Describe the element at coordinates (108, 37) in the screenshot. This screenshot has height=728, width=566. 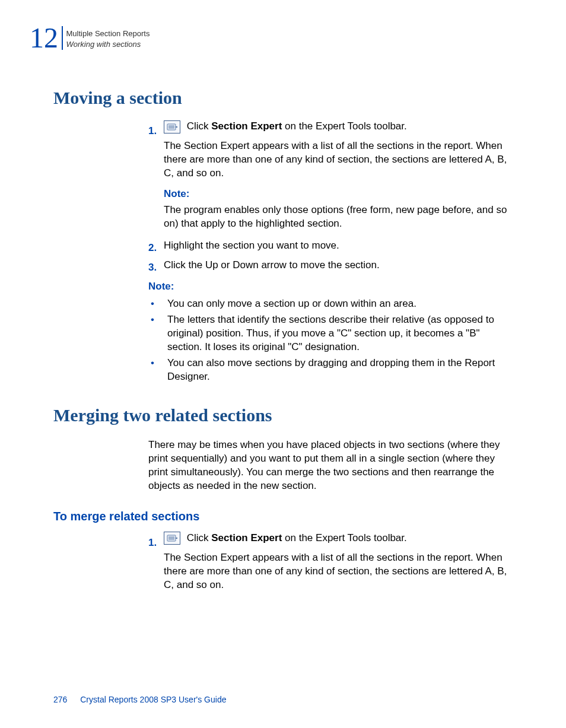
I see `header-text-block: Multiple Section Reports Working with se…` at that location.